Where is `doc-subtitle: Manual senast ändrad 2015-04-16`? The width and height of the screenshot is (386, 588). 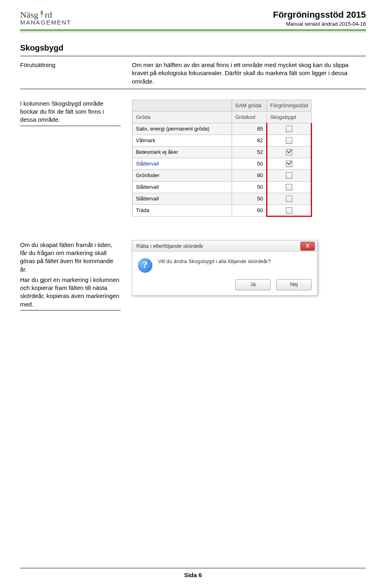 doc-subtitle: Manual senast ändrad 2015-04-16 is located at coordinates (319, 24).